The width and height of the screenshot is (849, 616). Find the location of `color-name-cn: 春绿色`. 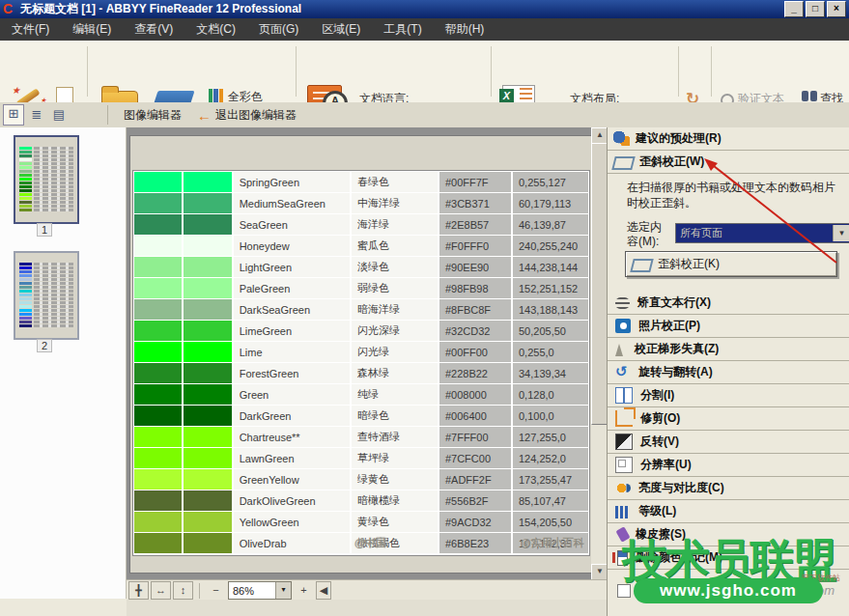

color-name-cn: 春绿色 is located at coordinates (394, 182).